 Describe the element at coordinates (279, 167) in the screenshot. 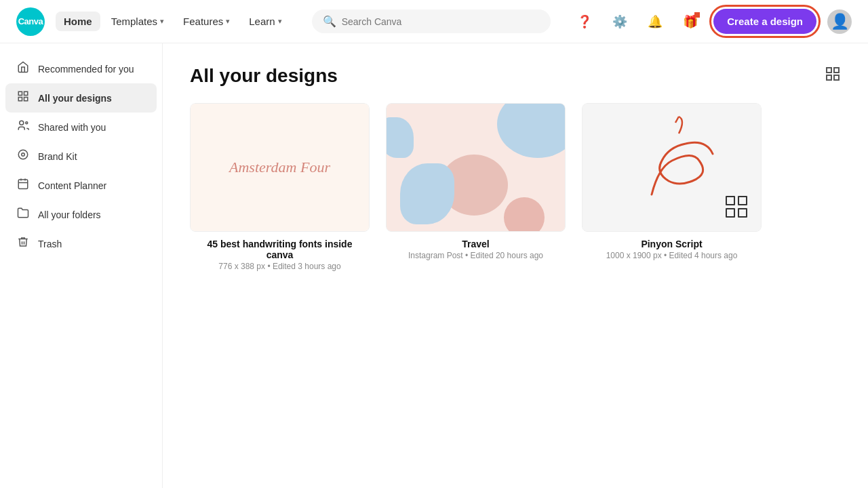

I see `card-thumbnail-amsterdam: Amsterdam Four` at that location.